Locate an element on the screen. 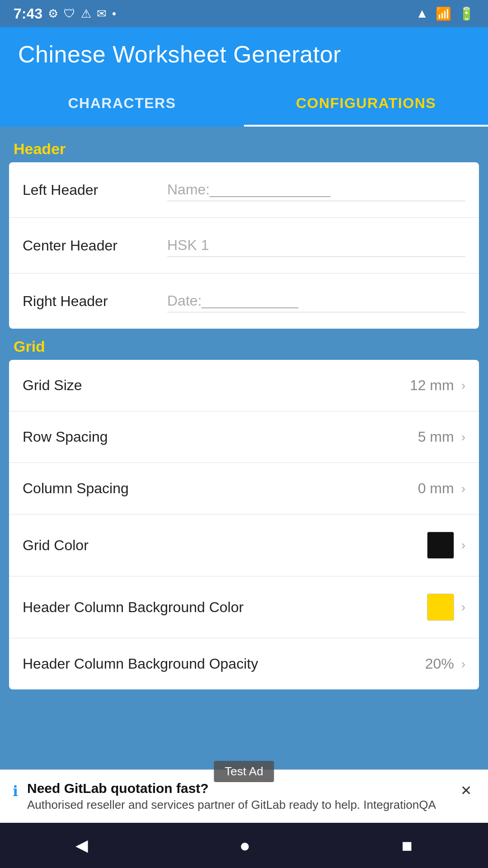 The width and height of the screenshot is (488, 868). home-button: ● is located at coordinates (245, 845).